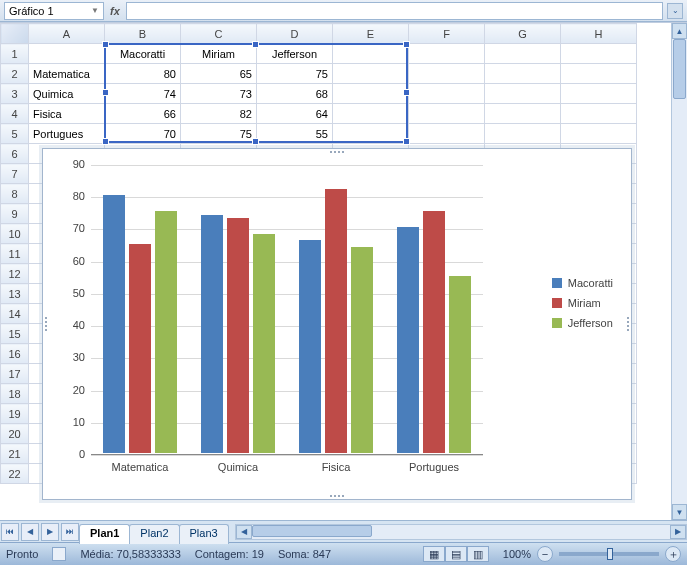  What do you see at coordinates (15, 434) in the screenshot?
I see `row-header: 20` at bounding box center [15, 434].